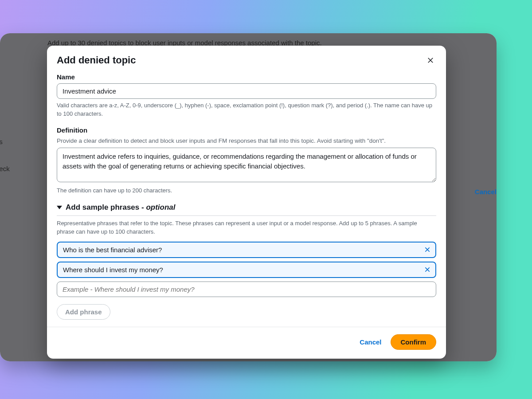 The image size is (532, 399). Describe the element at coordinates (246, 141) in the screenshot. I see `definition-sublabel: Provide a clear definition to detect and…` at that location.